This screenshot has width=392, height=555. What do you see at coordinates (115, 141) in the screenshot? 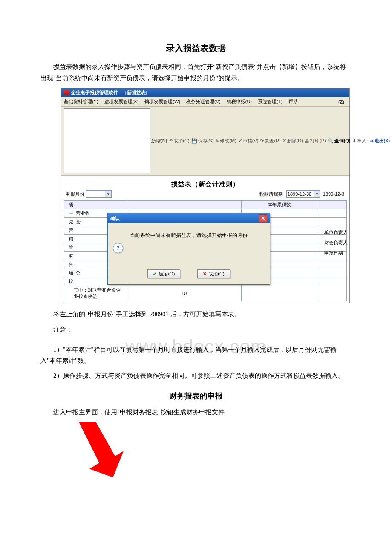
I see `tb-new: 新增(N)` at bounding box center [115, 141].